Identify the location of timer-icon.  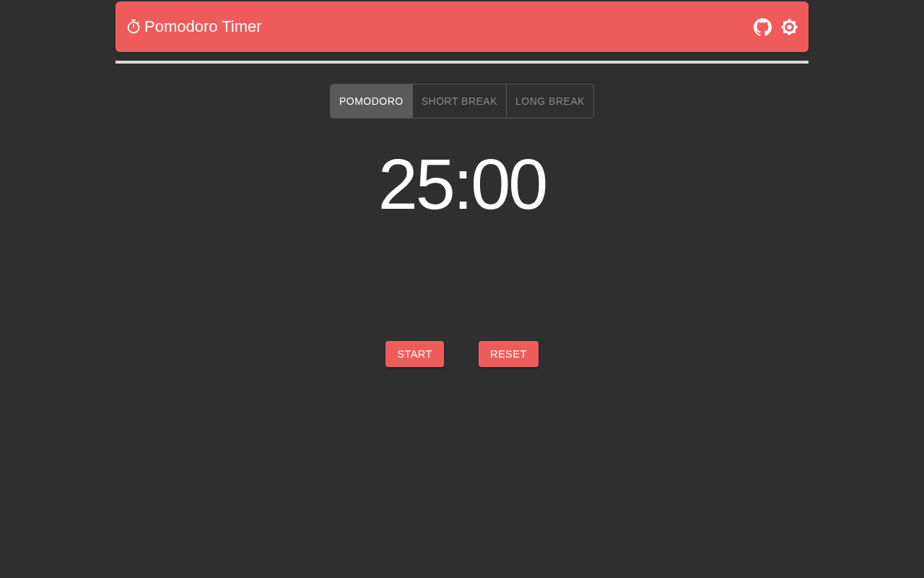
(134, 27).